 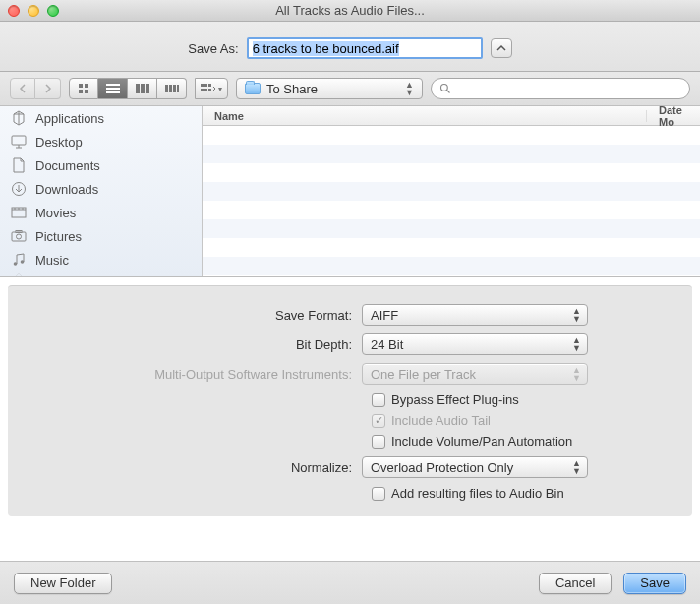 I want to click on sidebar-item-label: Downloads, so click(x=67, y=189).